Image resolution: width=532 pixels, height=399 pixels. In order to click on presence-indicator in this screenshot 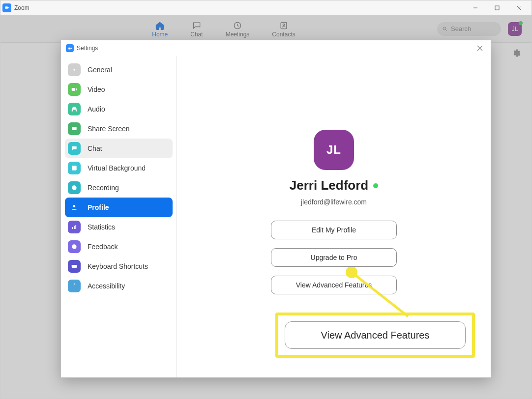, I will do `click(376, 186)`.